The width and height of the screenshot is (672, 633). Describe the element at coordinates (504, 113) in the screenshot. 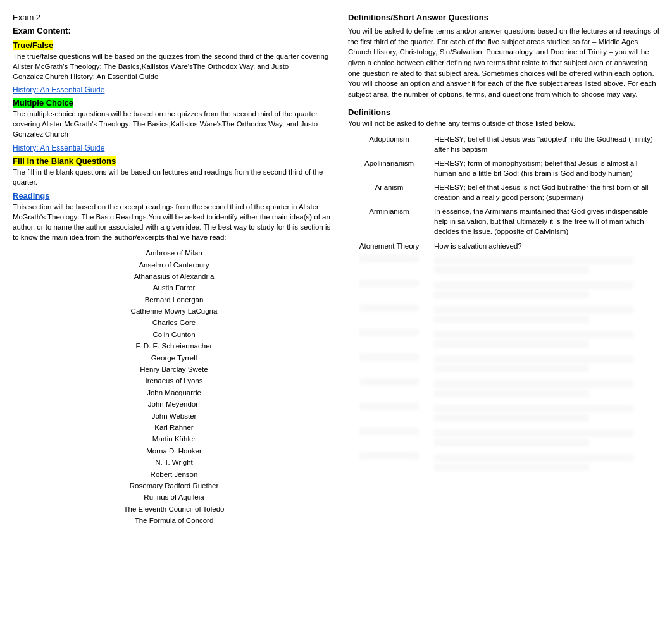

I see `definitions-title: Definitions` at that location.